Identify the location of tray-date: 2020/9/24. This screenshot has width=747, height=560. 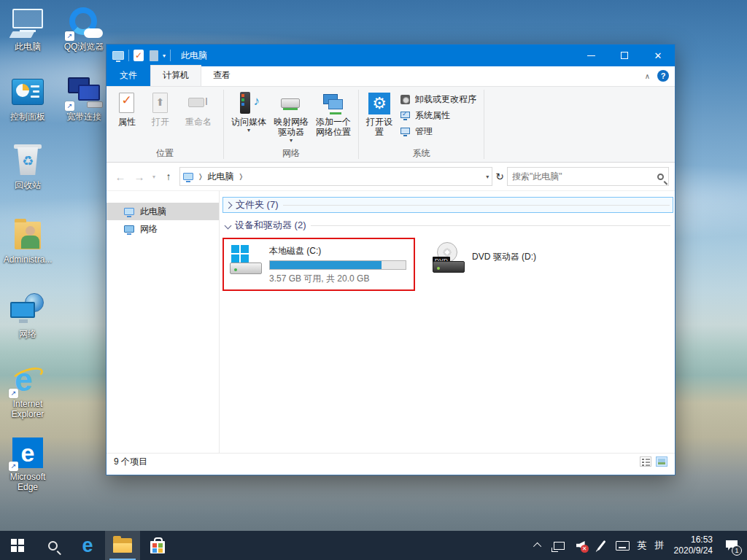
(693, 551).